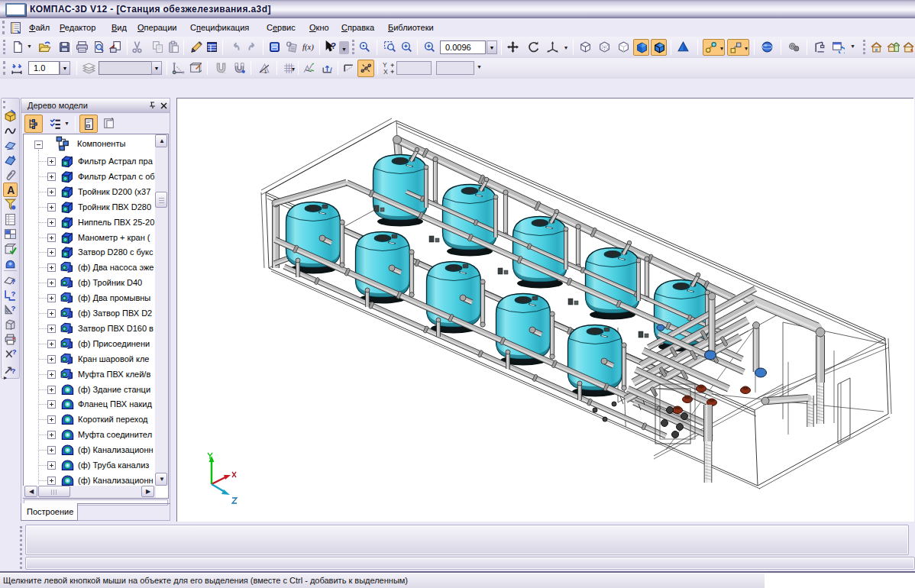 This screenshot has width=915, height=588. I want to click on svg-text: f(x), so click(309, 47).